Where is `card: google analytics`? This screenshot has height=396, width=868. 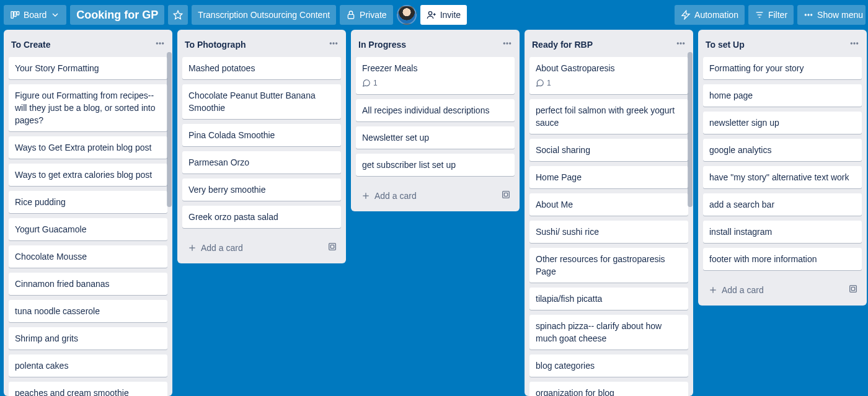
card: google analytics is located at coordinates (782, 150).